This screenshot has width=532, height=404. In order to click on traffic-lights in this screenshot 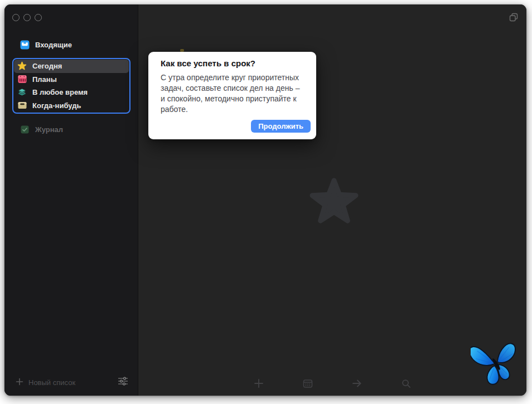, I will do `click(27, 18)`.